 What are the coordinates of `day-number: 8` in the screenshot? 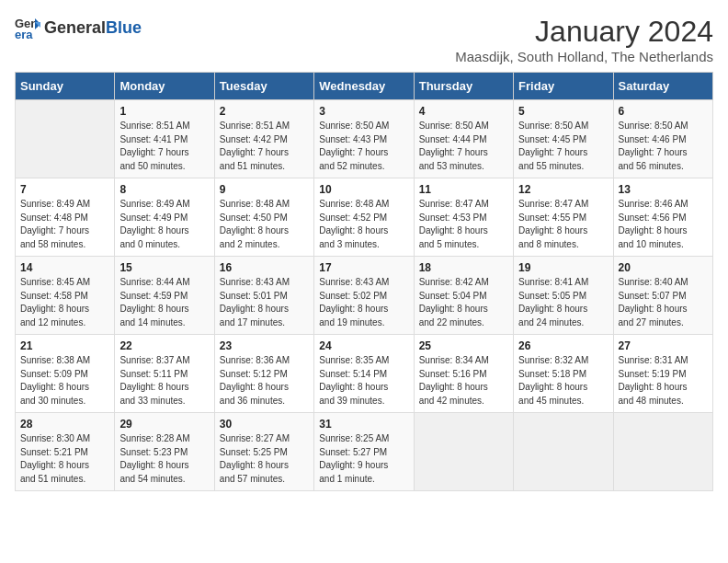 It's located at (164, 190).